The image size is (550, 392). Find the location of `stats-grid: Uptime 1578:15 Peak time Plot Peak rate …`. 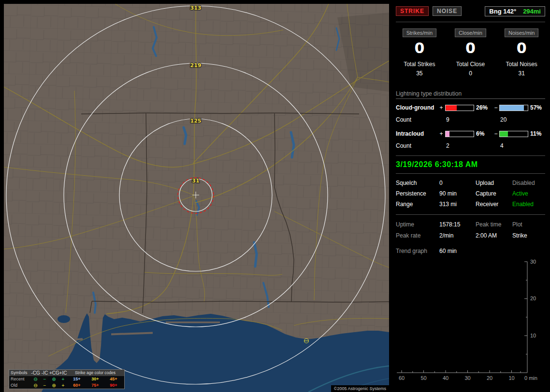

stats-grid: Uptime 1578:15 Peak time Plot Peak rate … is located at coordinates (471, 230).